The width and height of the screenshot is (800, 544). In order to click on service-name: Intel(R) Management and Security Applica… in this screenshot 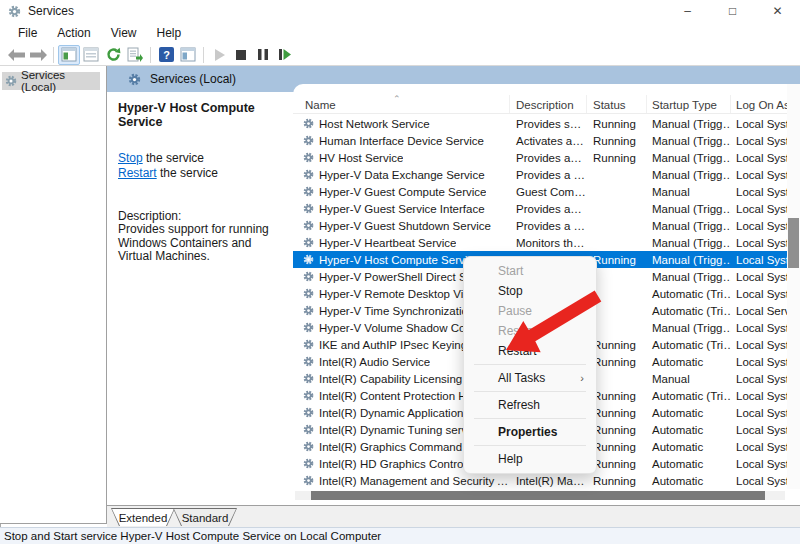, I will do `click(414, 481)`.